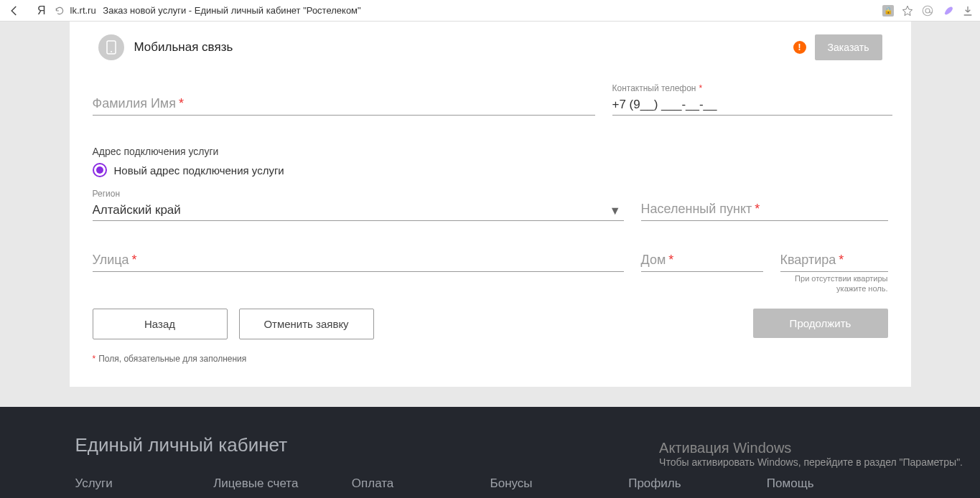 Image resolution: width=980 pixels, height=498 pixels. I want to click on back-icon, so click(14, 11).